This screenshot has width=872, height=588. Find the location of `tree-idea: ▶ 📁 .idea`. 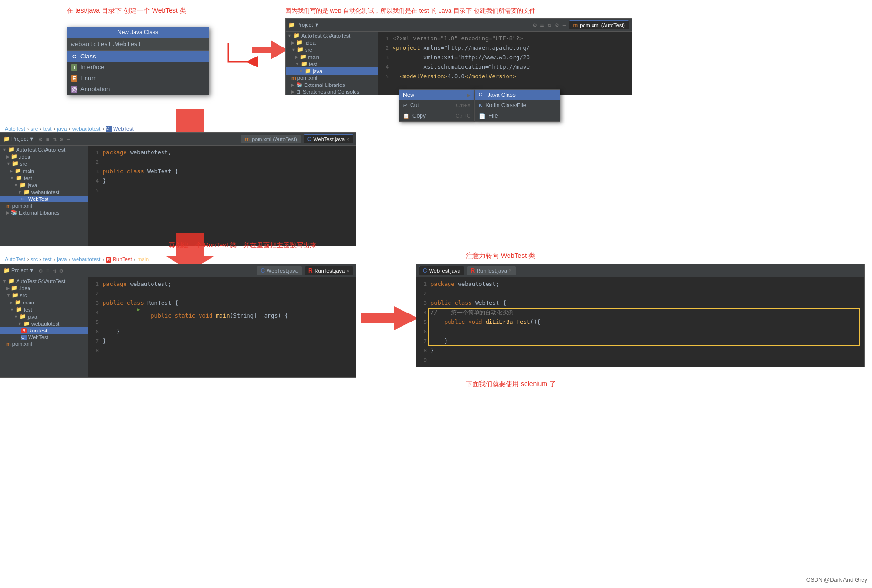

tree-idea: ▶ 📁 .idea is located at coordinates (332, 43).